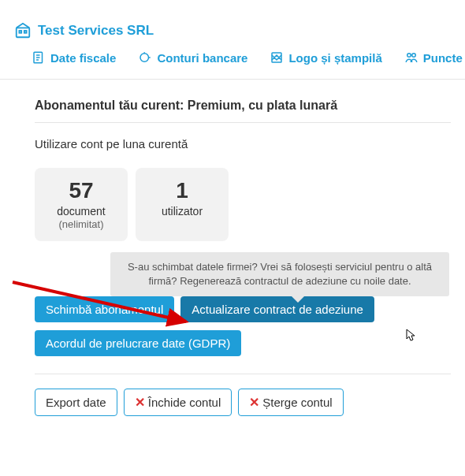 This screenshot has width=465, height=476. What do you see at coordinates (76, 402) in the screenshot?
I see `export-button: Export date` at bounding box center [76, 402].